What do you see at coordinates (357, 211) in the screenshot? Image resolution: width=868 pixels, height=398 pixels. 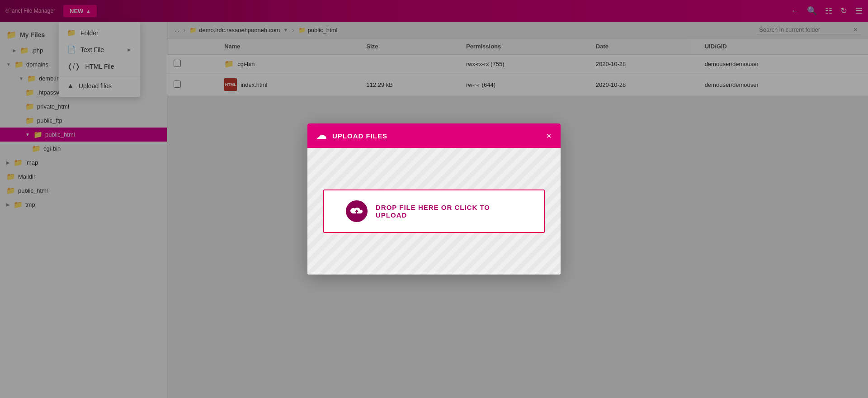 I see `cloud-upload-svg` at bounding box center [357, 211].